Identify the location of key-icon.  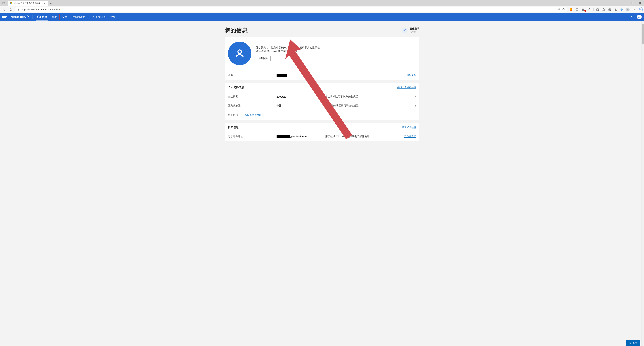
(404, 31).